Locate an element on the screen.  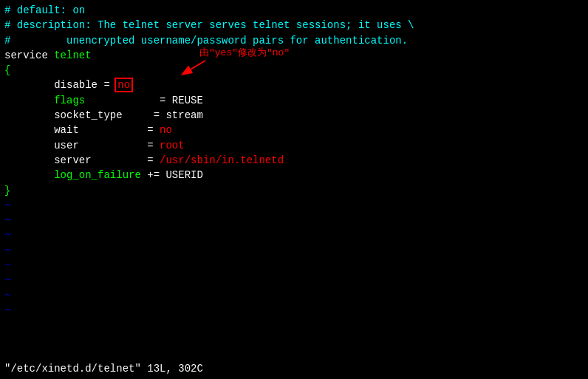
tilde-1: ~ is located at coordinates (294, 205).